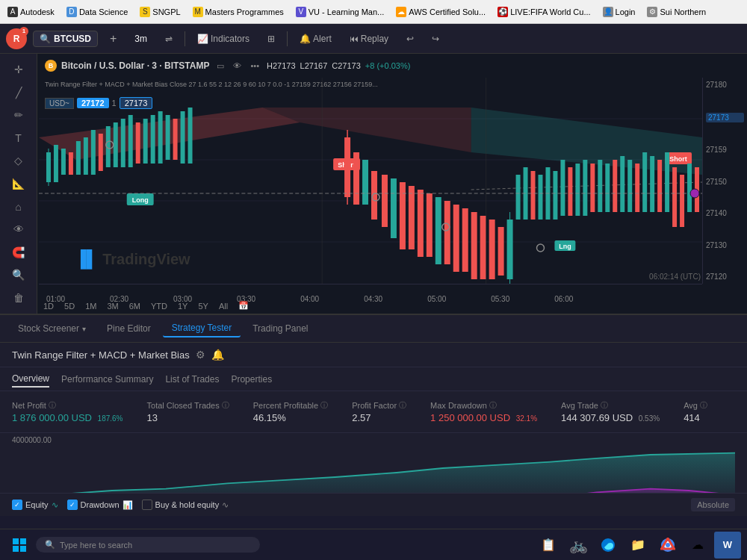 The height and width of the screenshot is (560, 747). I want to click on metric-avg-more: Avg ⓘ 414, so click(695, 412).